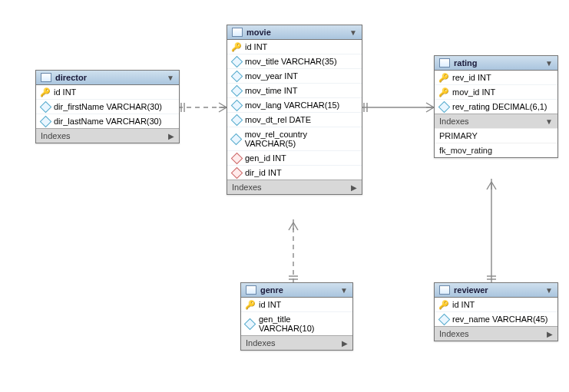  What do you see at coordinates (295, 172) in the screenshot?
I see `column-row: dir_id INT` at bounding box center [295, 172].